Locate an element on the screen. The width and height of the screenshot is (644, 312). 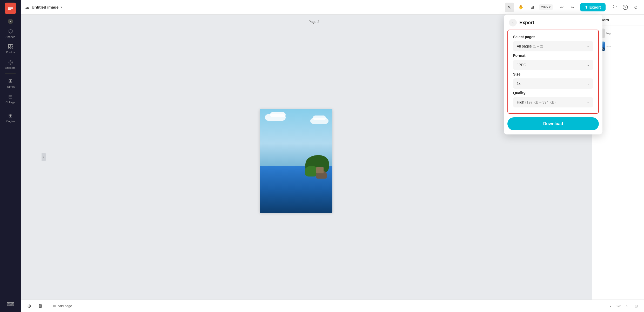
pages-value-muted: (1 – 2) is located at coordinates (538, 46).